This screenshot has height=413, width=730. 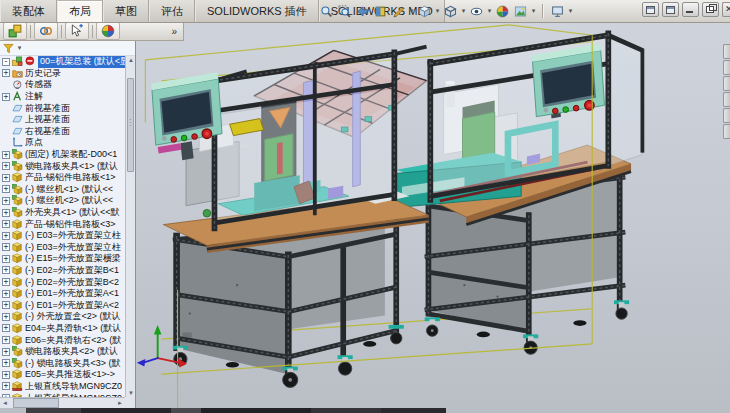 What do you see at coordinates (62, 402) in the screenshot?
I see `tree-horizontal-scrollbar: ◄ ►` at bounding box center [62, 402].